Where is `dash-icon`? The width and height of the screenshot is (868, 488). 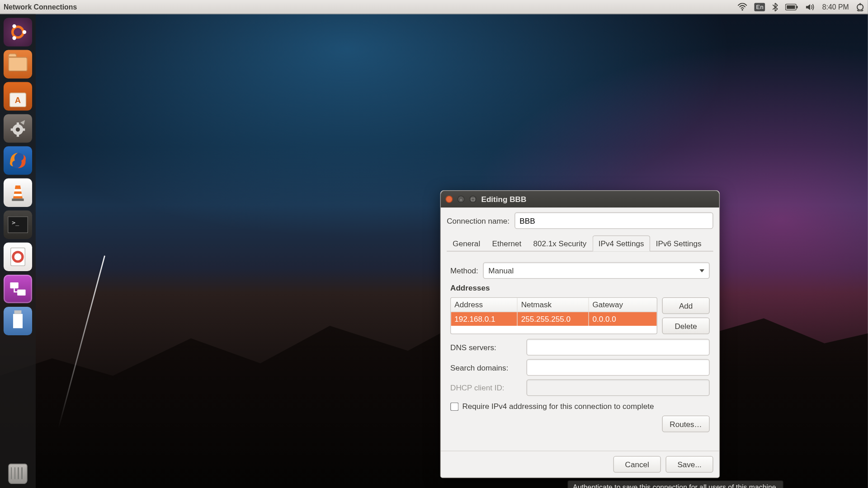
dash-icon is located at coordinates (18, 32).